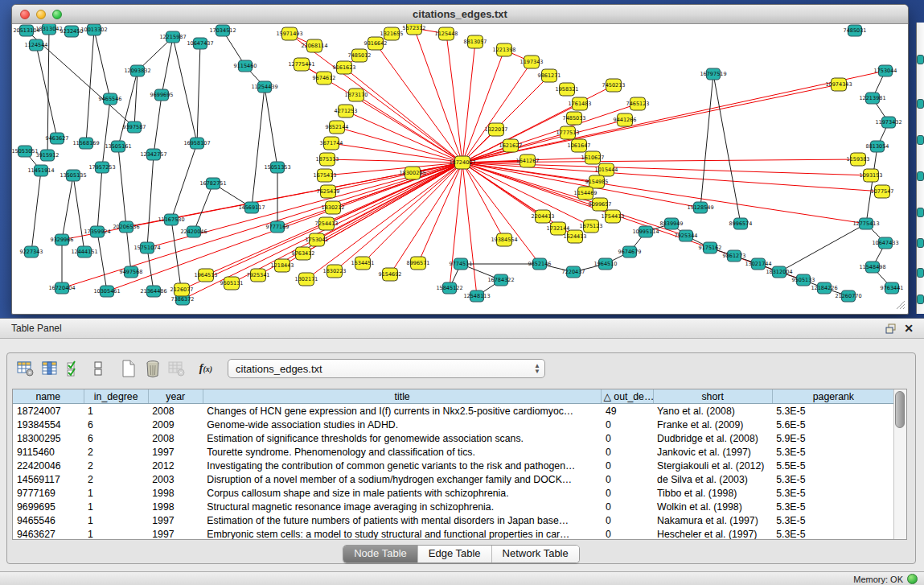 This screenshot has width=924, height=585. I want to click on graph-node: 1221398, so click(505, 50).